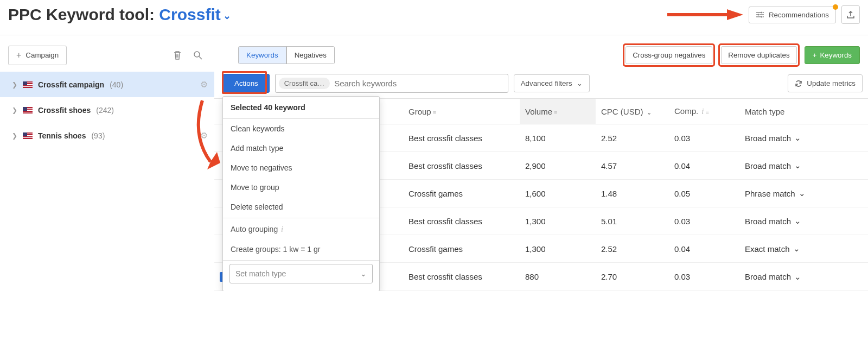  I want to click on search-icon-button, so click(198, 55).